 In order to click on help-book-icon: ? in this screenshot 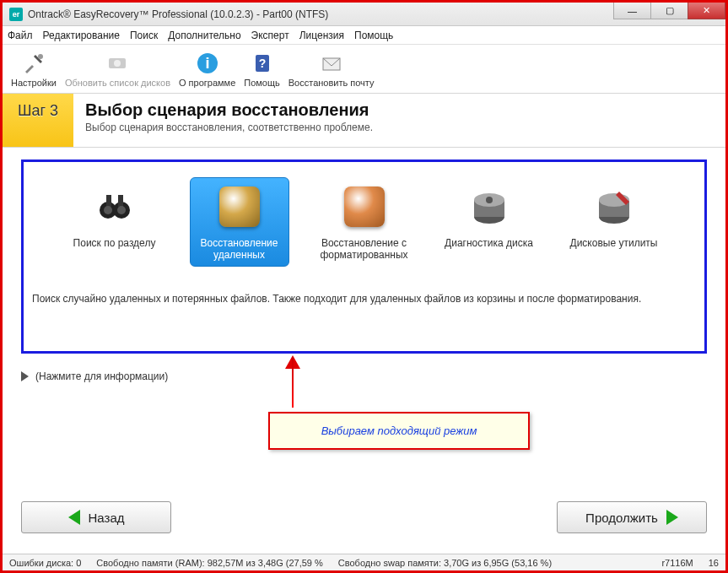, I will do `click(262, 63)`.